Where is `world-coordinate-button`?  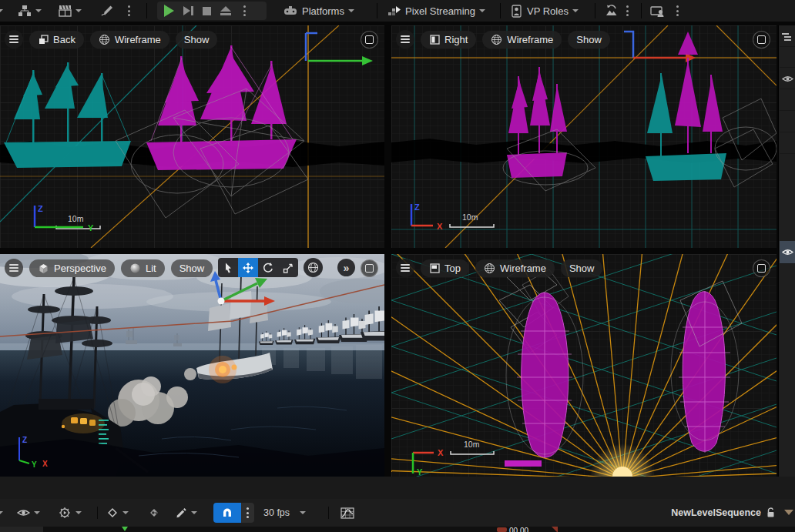
world-coordinate-button is located at coordinates (313, 268).